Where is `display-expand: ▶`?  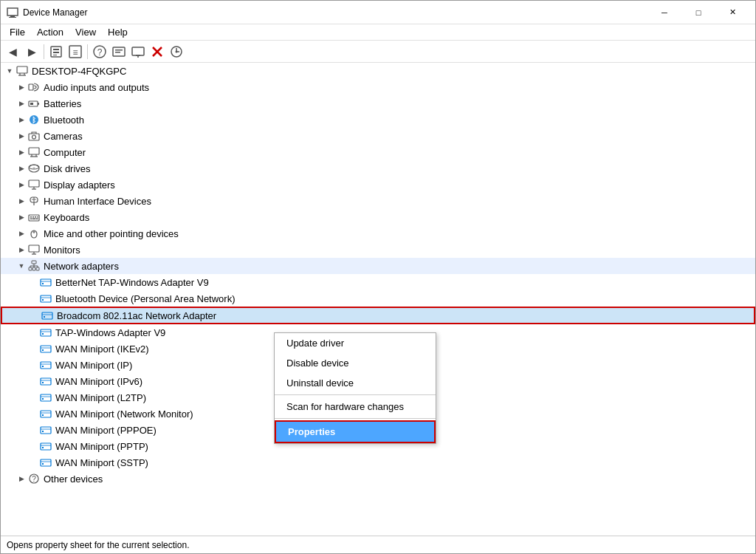
display-expand: ▶ is located at coordinates (21, 185).